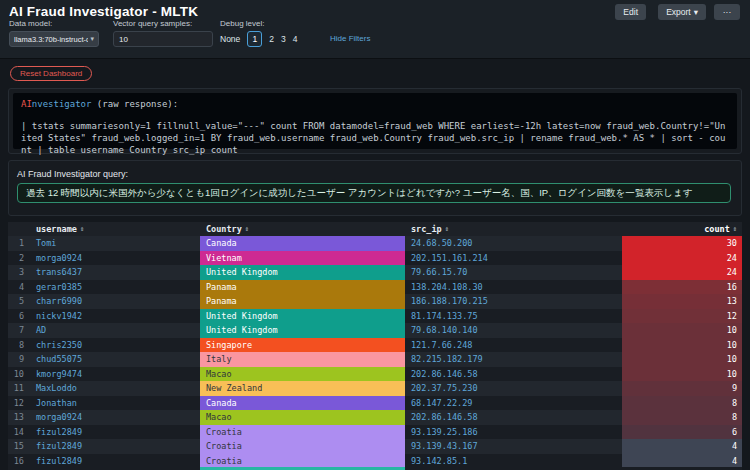 This screenshot has width=750, height=470. I want to click on src-ip-cell: 81.174.133.75, so click(514, 316).